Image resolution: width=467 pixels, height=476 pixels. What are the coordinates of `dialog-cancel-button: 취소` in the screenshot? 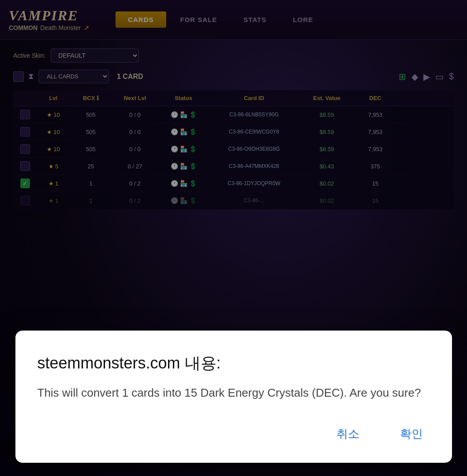 It's located at (348, 434).